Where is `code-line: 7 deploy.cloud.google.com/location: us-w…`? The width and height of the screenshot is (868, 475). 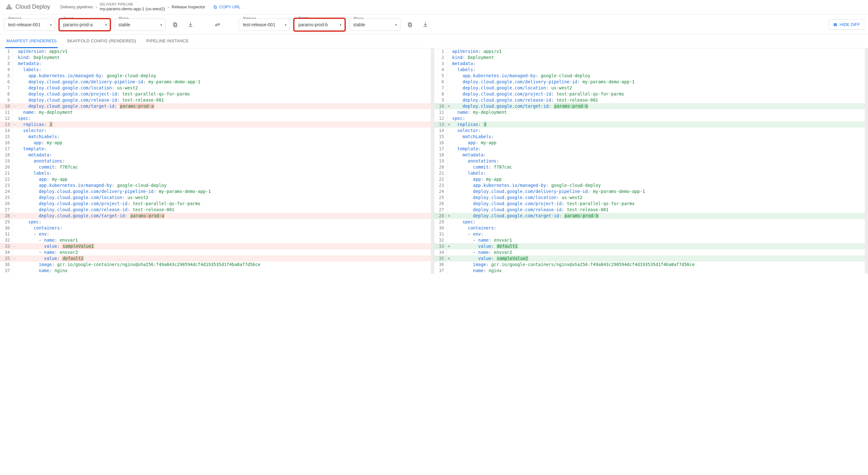
code-line: 7 deploy.cloud.google.com/location: us-w… is located at coordinates (651, 88).